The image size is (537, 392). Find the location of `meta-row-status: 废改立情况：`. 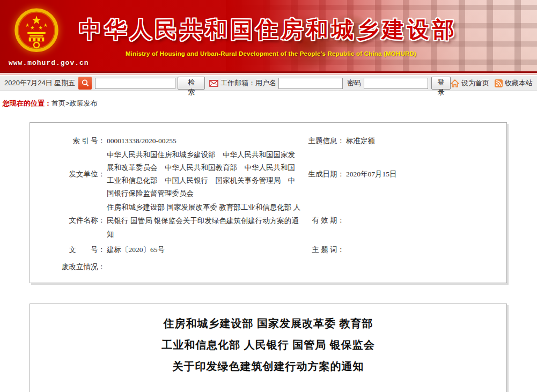

meta-row-status: 废改立情况： is located at coordinates (268, 267).